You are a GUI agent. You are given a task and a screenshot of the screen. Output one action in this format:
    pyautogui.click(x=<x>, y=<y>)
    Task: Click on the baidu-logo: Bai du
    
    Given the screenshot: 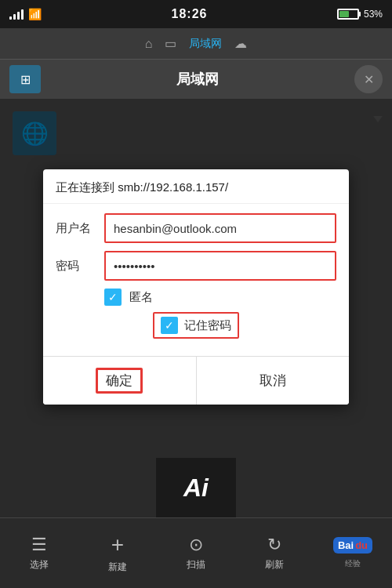 What is the action you would take?
    pyautogui.click(x=353, y=546)
    